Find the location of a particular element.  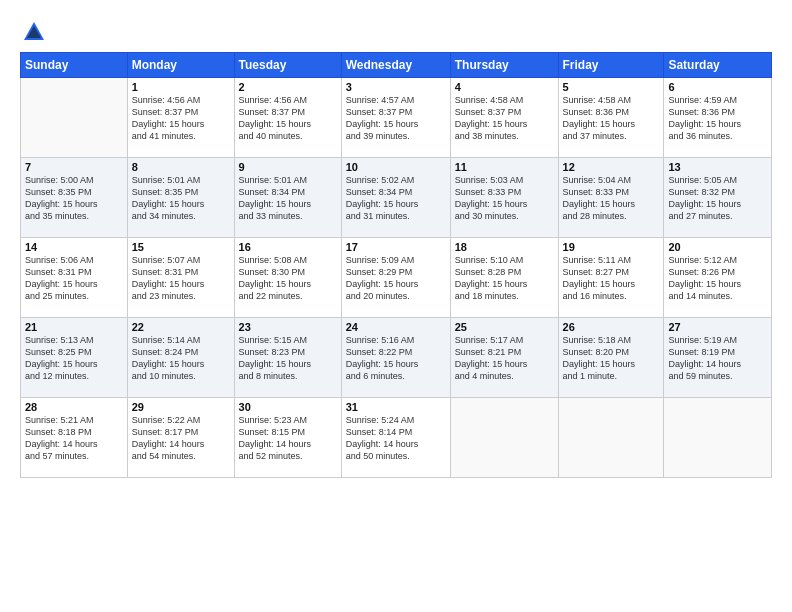

calendar-cell: 7Sunrise: 5:00 AM Sunset: 8:35 PM Daylig… is located at coordinates (74, 198).